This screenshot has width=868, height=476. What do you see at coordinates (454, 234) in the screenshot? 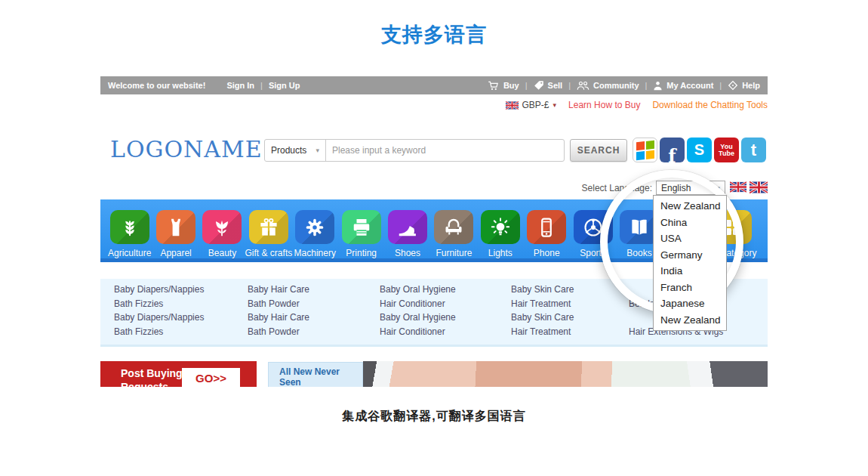
I see `nav-item-furniture: Furniture` at bounding box center [454, 234].